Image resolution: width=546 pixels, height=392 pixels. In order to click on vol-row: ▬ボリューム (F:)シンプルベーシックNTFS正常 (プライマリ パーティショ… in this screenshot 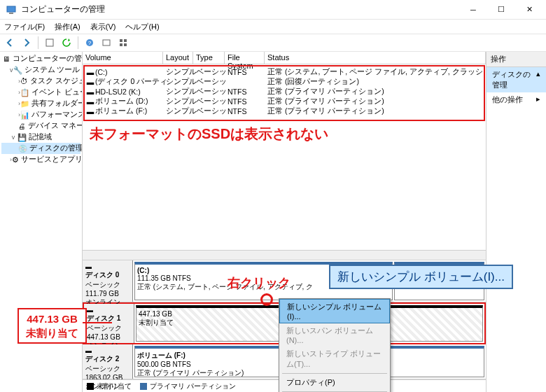, I will do `click(284, 111)`.